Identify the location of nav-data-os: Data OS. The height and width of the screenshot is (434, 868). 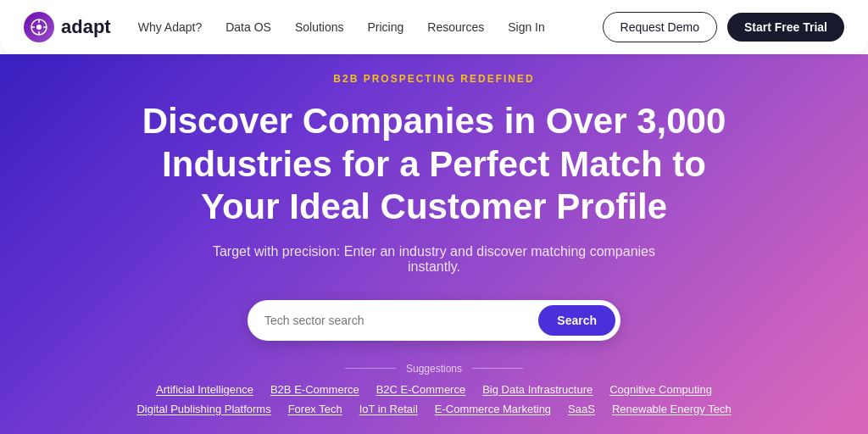
(248, 27).